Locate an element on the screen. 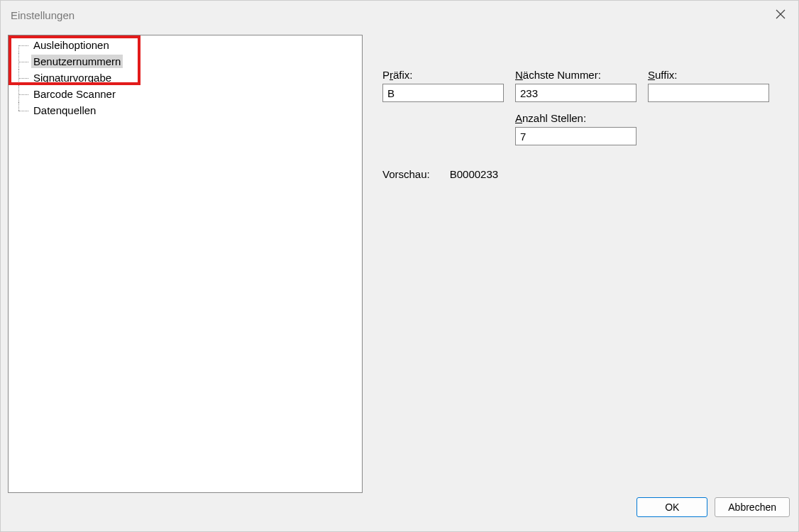  tree-item-label: Signaturvorgabe is located at coordinates (72, 78).